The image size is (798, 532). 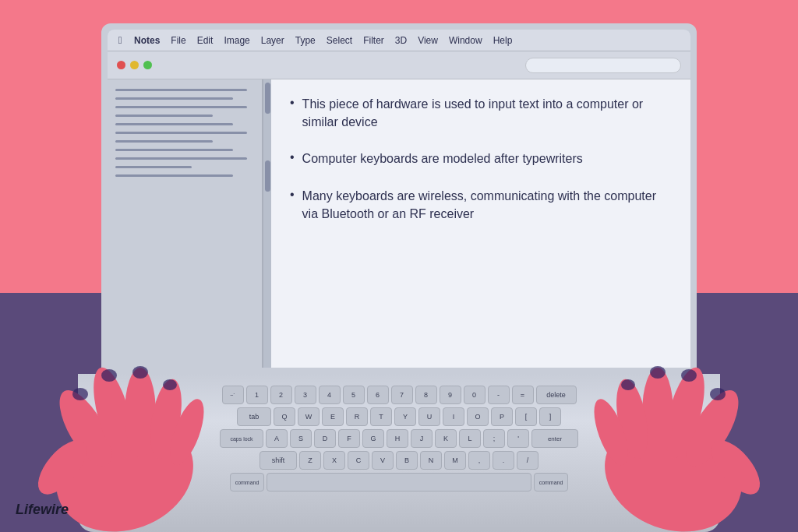 What do you see at coordinates (399, 417) in the screenshot?
I see `keyboard-row-qwerty: tab Q W E R T Y U I O P [ ]` at bounding box center [399, 417].